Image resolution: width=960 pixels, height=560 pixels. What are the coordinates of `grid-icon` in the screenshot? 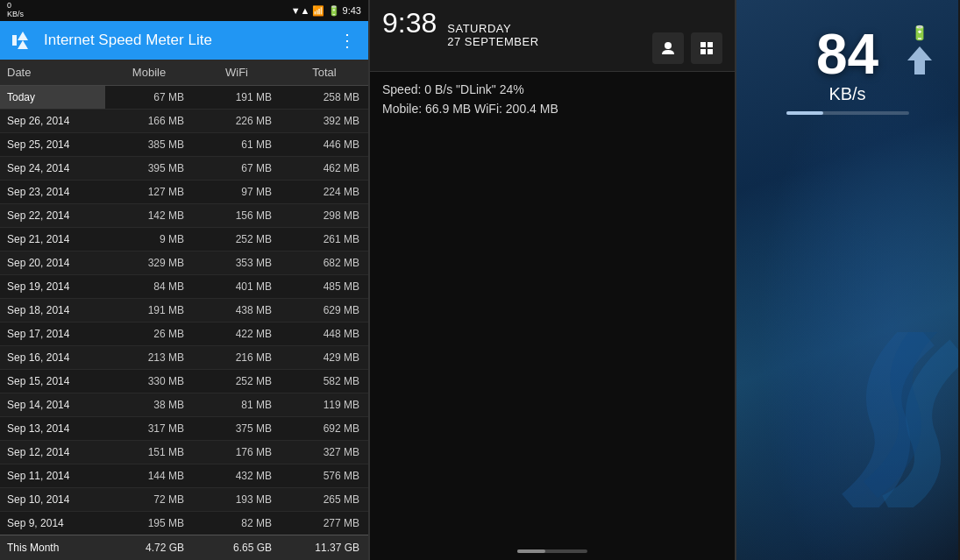 It's located at (707, 48).